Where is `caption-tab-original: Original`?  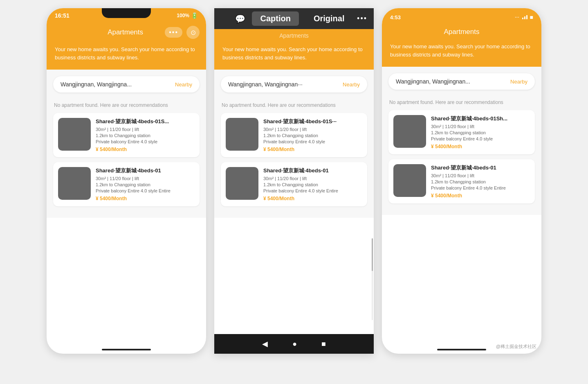
caption-tab-original: Original is located at coordinates (329, 19).